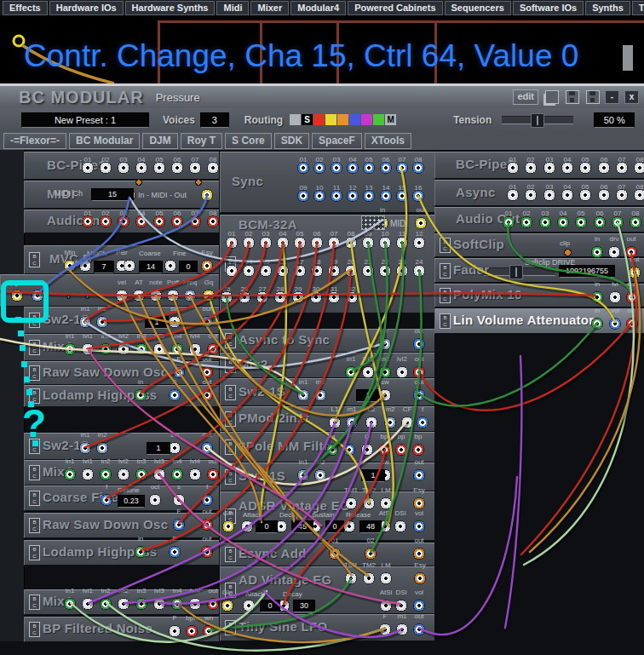 The height and width of the screenshot is (655, 644). Describe the element at coordinates (141, 395) in the screenshot. I see `port-in` at that location.